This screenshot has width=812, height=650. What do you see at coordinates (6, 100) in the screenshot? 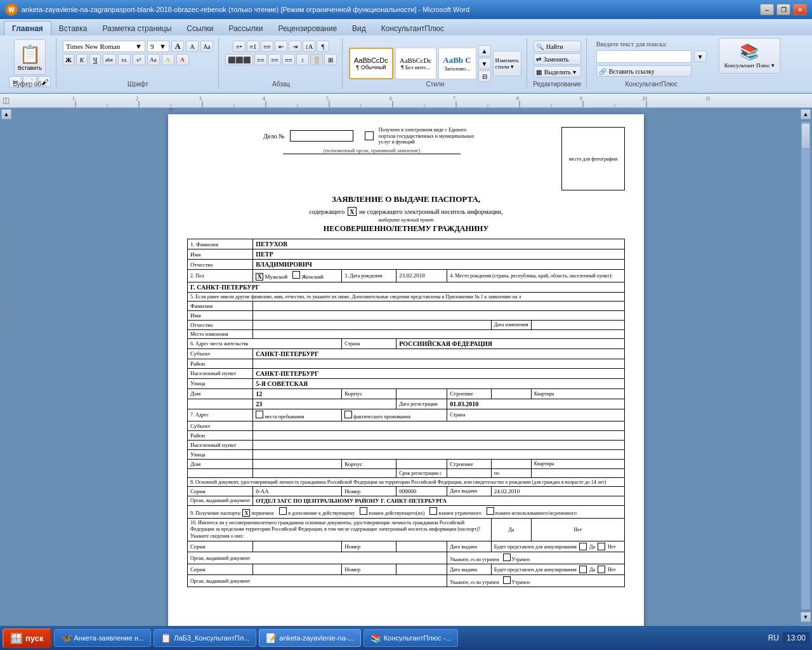
I see `ruler-icon: ◫` at bounding box center [6, 100].